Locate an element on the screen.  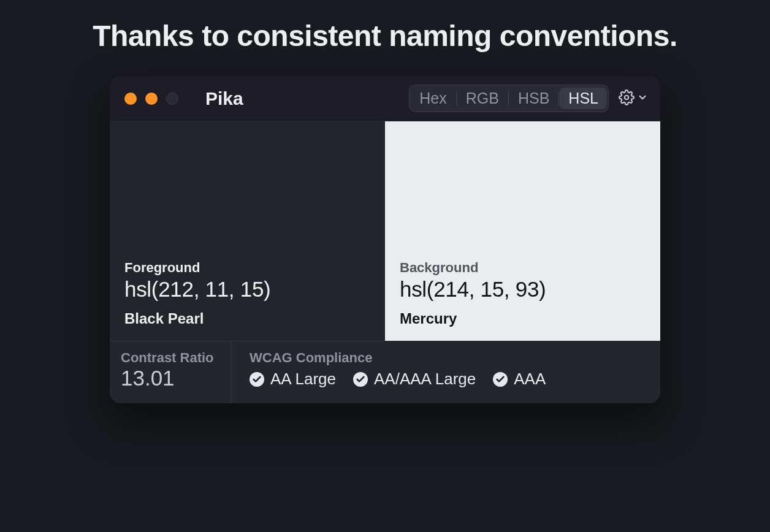
wcag-compliance-label: WCAG Compliance is located at coordinates (447, 358).